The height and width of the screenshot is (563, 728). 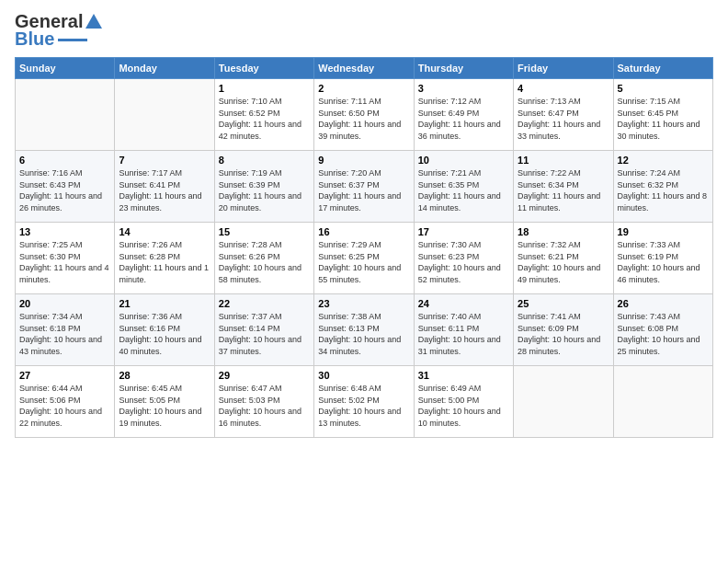 What do you see at coordinates (165, 402) in the screenshot?
I see `calendar-cell: 28Sunrise: 6:45 AM Sunset: 5:05 PM Dayli…` at bounding box center [165, 402].